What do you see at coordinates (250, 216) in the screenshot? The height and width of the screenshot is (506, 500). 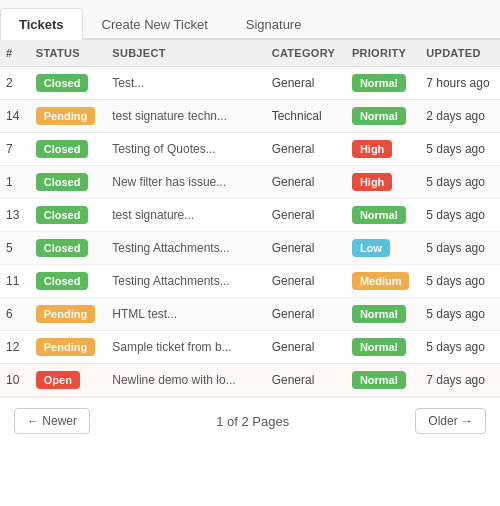 I see `table-row: 13 Closed test signature... General Norm…` at bounding box center [250, 216].